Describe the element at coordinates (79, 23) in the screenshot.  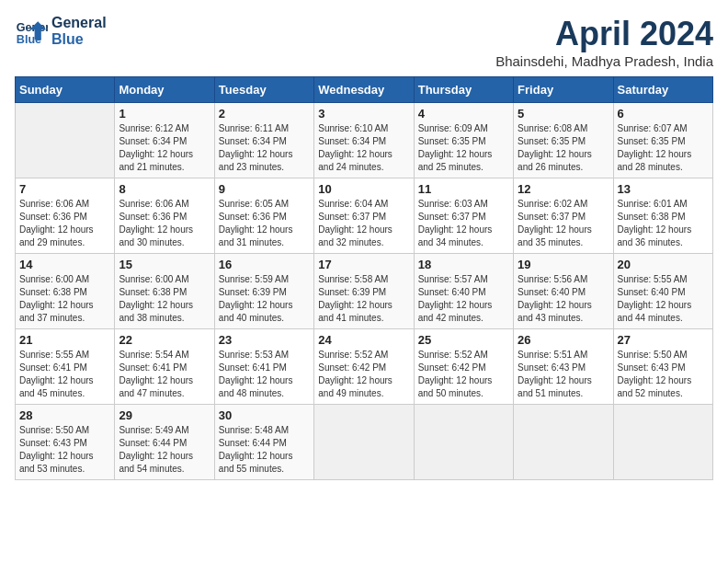
I see `logo-general: General` at that location.